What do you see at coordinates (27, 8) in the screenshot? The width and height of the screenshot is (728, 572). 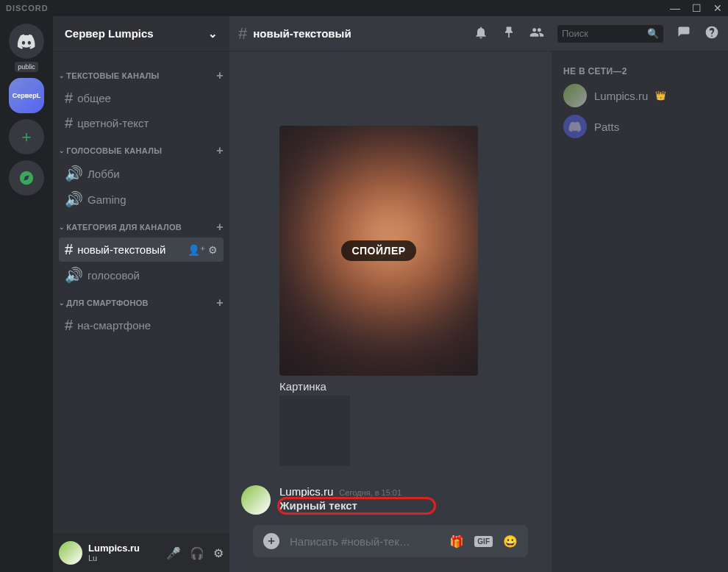 I see `discord-wordmark: DISCORD` at bounding box center [27, 8].